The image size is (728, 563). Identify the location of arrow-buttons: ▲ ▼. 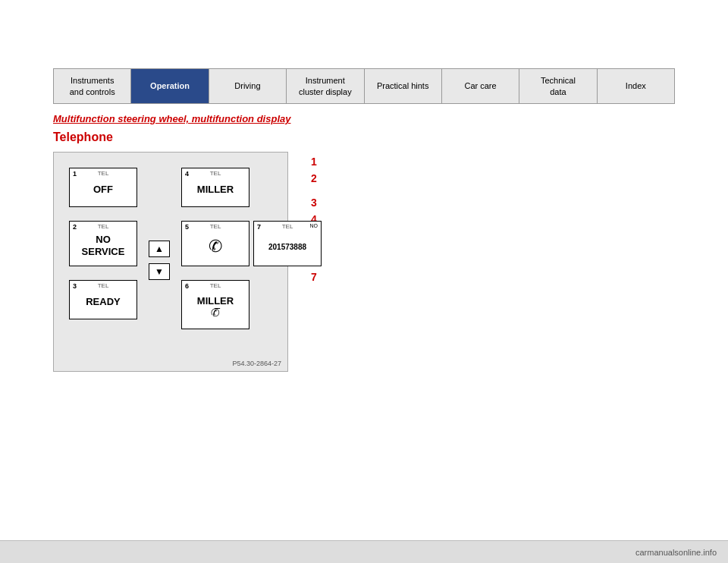
(159, 259).